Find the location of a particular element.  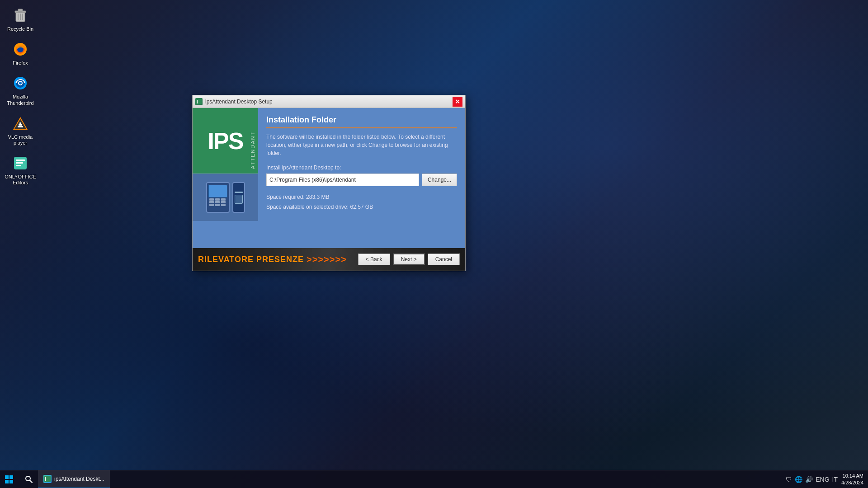

dialog-main: IPS ATTENDANT is located at coordinates (329, 178).